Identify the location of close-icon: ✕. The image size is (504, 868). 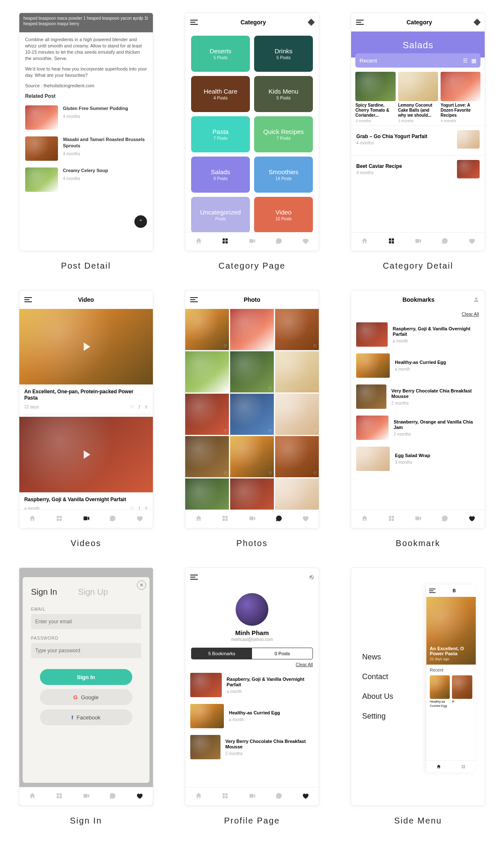
(142, 585).